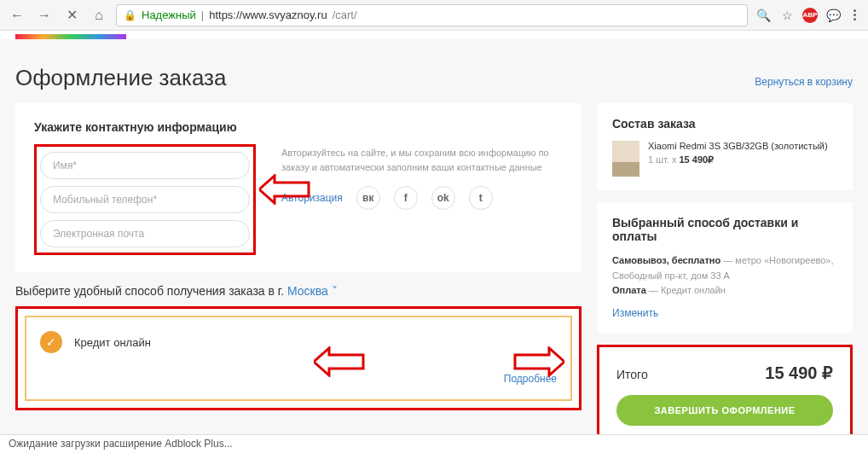  What do you see at coordinates (810, 15) in the screenshot?
I see `adblock-icon: ABP` at bounding box center [810, 15].